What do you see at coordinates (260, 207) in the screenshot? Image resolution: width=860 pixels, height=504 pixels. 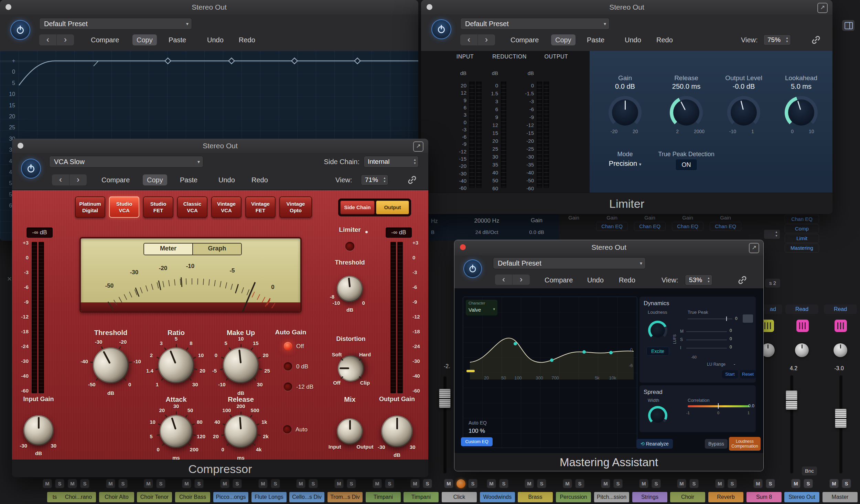 I see `circuit-type-button: VintageFET` at bounding box center [260, 207].